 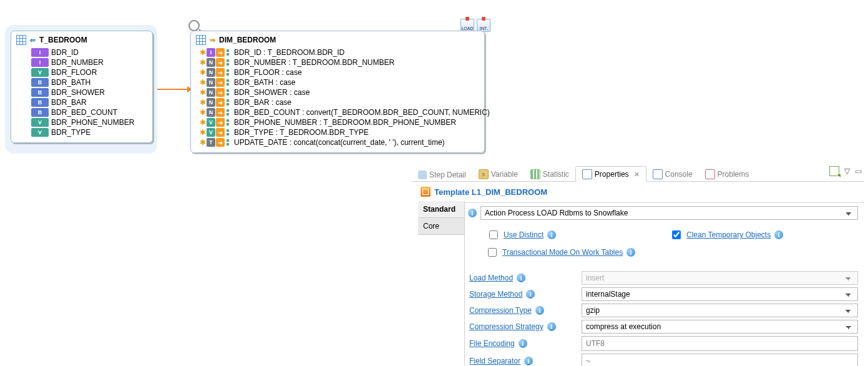 I want to click on source-column: VBDR_FLOOR, so click(x=82, y=72).